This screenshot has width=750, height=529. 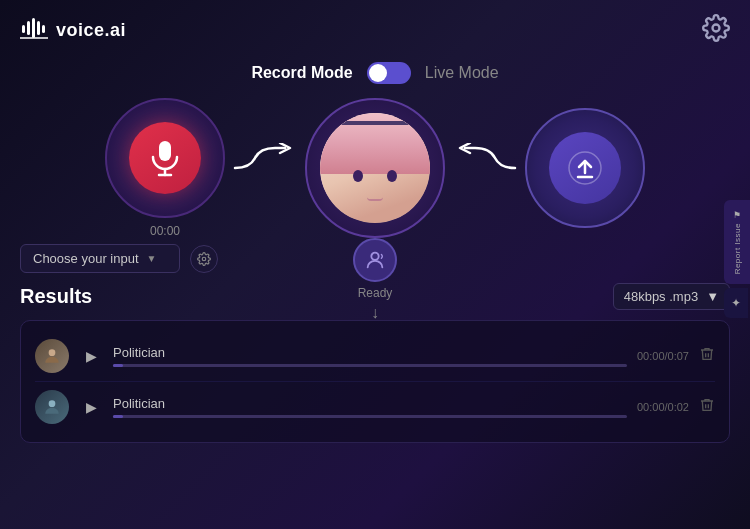 What do you see at coordinates (375, 28) in the screenshot?
I see `top-bar: voice.ai` at bounding box center [375, 28].